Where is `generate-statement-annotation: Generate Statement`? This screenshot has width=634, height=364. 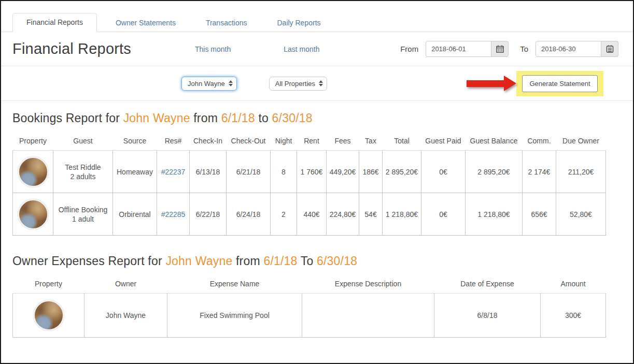 generate-statement-annotation: Generate Statement is located at coordinates (535, 84).